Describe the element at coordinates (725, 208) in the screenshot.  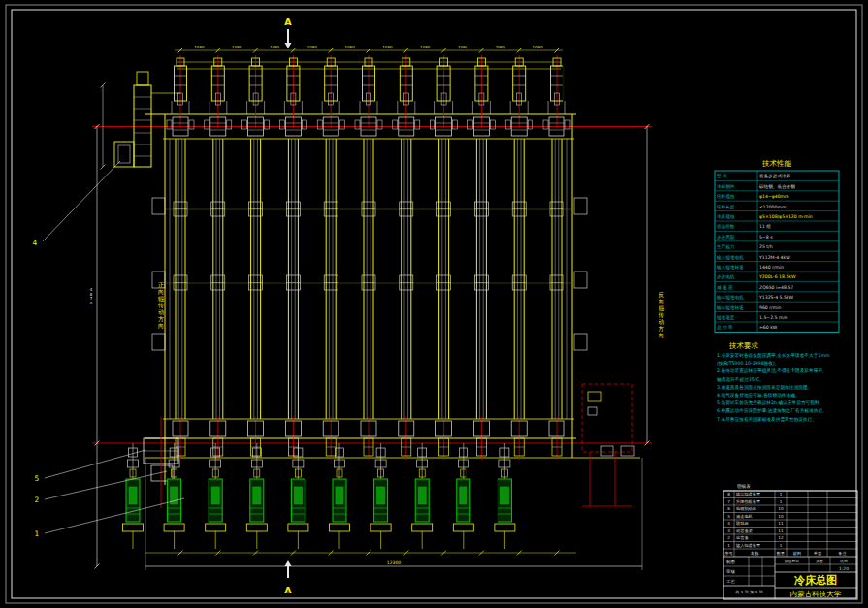
I see `svg-text: 坯料长度` at that location.